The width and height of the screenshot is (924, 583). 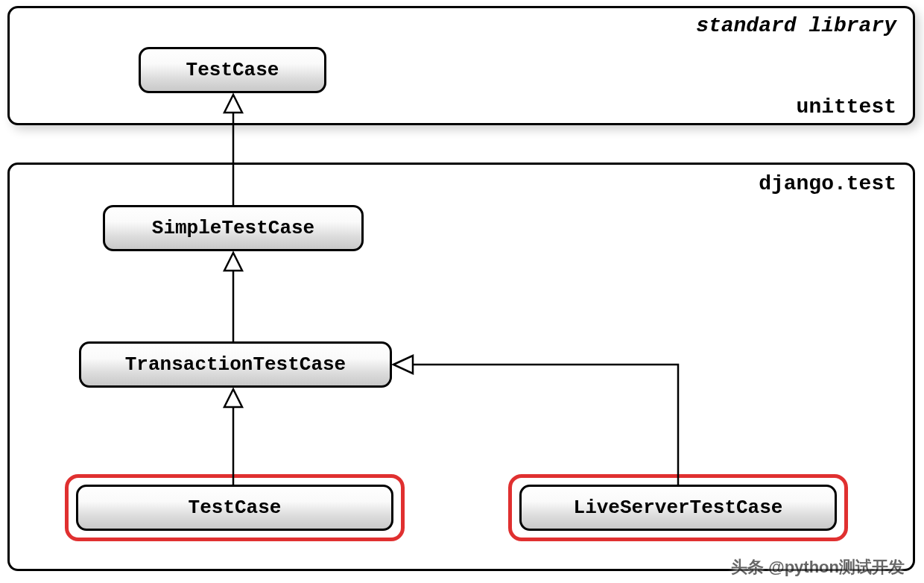 I want to click on node-label: TransactionTestCase, so click(x=235, y=365).